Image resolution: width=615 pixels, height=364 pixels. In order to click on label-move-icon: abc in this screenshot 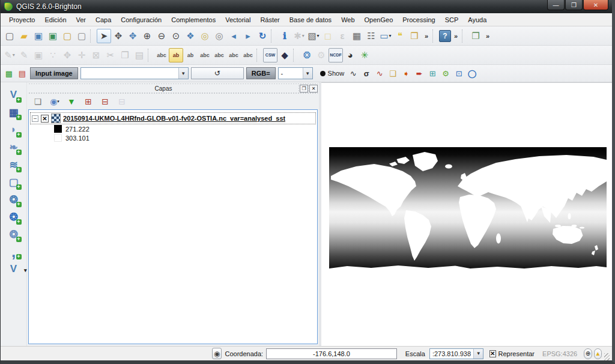, I will do `click(219, 55)`.